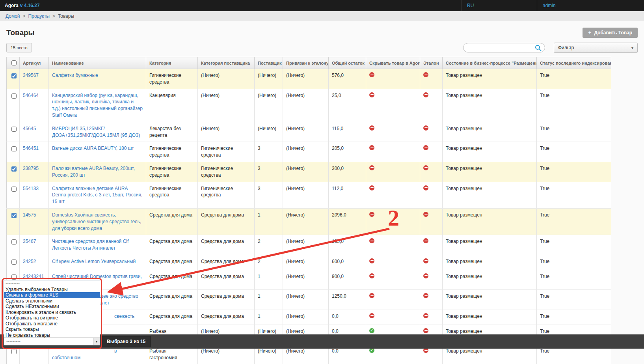 This screenshot has width=644, height=364. Describe the element at coordinates (269, 195) in the screenshot. I see `cell-supplier: 3` at that location.